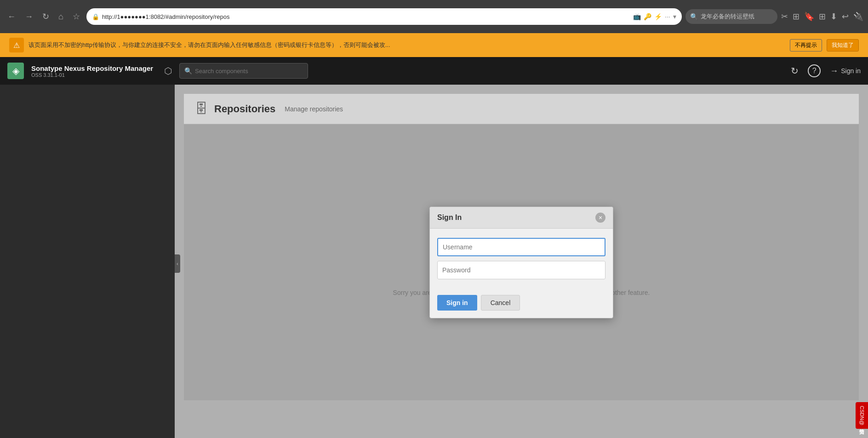 This screenshot has width=868, height=438. I want to click on sign-in-icon: →, so click(834, 71).